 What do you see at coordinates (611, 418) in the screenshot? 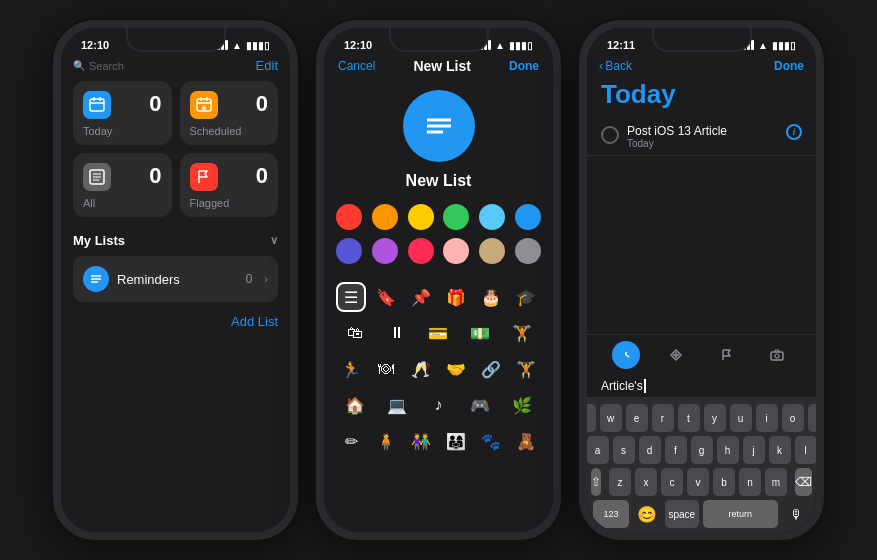
I see `key-w: w` at bounding box center [611, 418].